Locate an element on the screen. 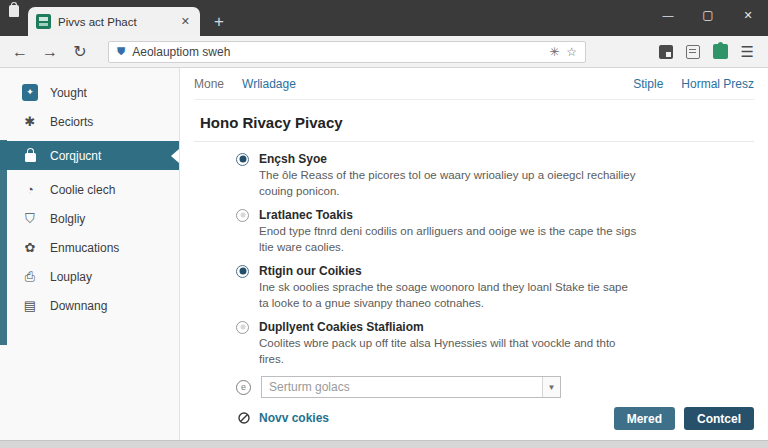 The image size is (768, 448). option-dupllyent-coakies: Dupllyent Coakies Stafliaiom Coolites wb… is located at coordinates (495, 344).